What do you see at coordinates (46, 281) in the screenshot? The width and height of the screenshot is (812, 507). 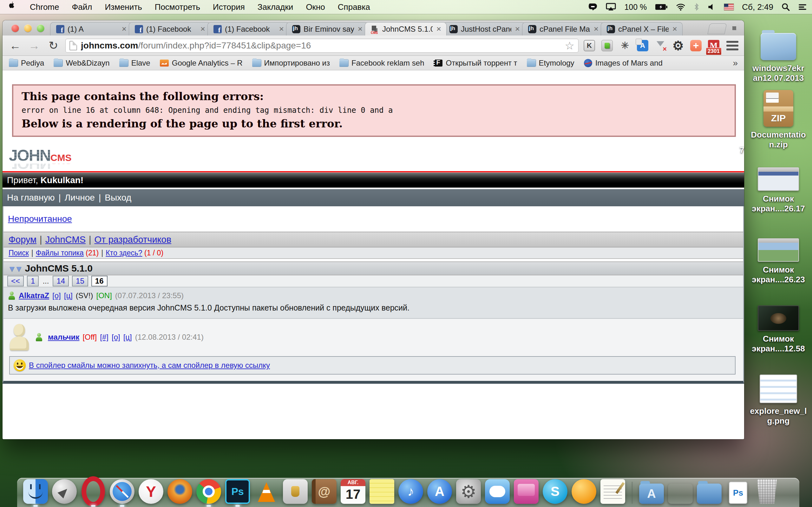 I see `page-ellipsis: ...` at bounding box center [46, 281].